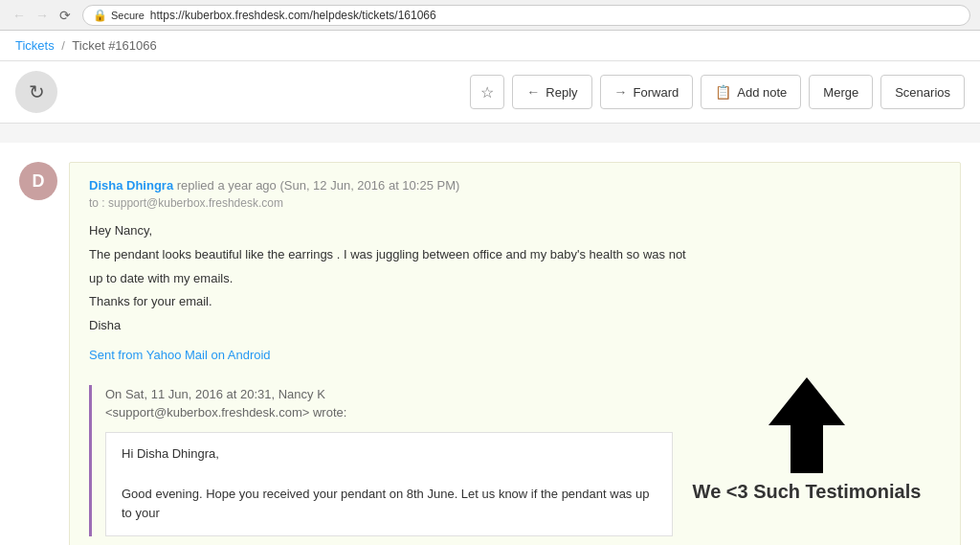  Describe the element at coordinates (389, 413) in the screenshot. I see `quoted-header-line2: <support@kuberbox.freshdesk.com> wrote:` at that location.